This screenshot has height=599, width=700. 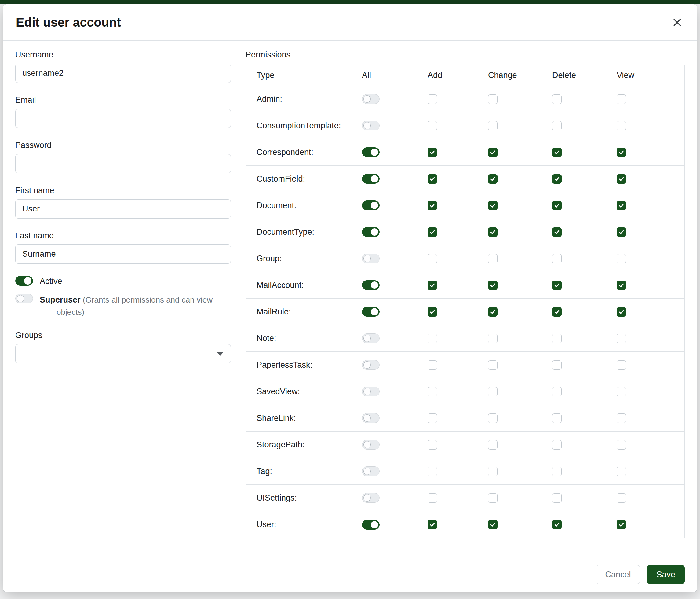 I want to click on cancel-button: Cancel, so click(x=618, y=575).